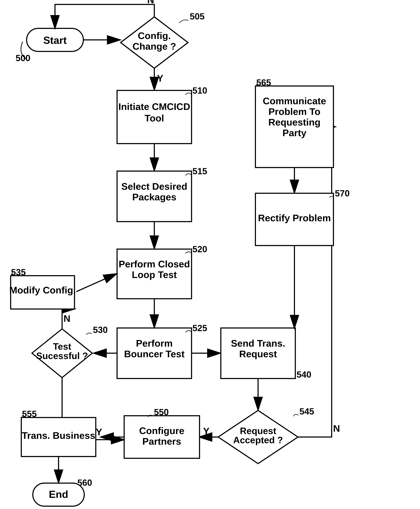  I want to click on configure-partners-text2: Partners, so click(162, 441).